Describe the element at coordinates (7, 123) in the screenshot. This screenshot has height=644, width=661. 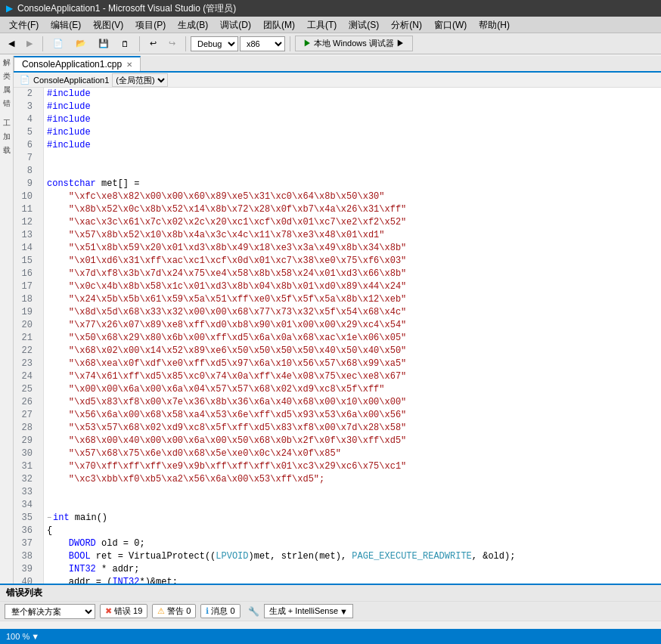
I see `sidebar-icon-5: 工` at that location.